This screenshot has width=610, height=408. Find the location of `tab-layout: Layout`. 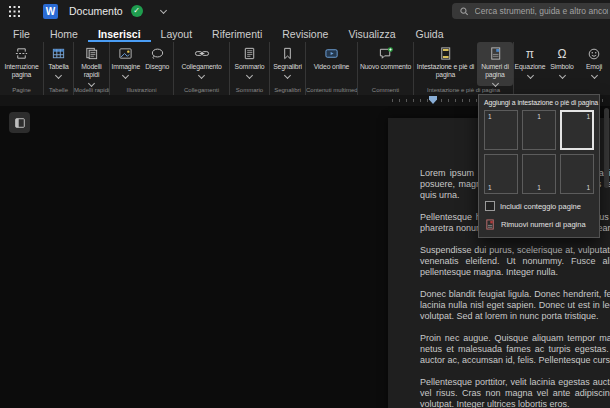

tab-layout: Layout is located at coordinates (177, 32).